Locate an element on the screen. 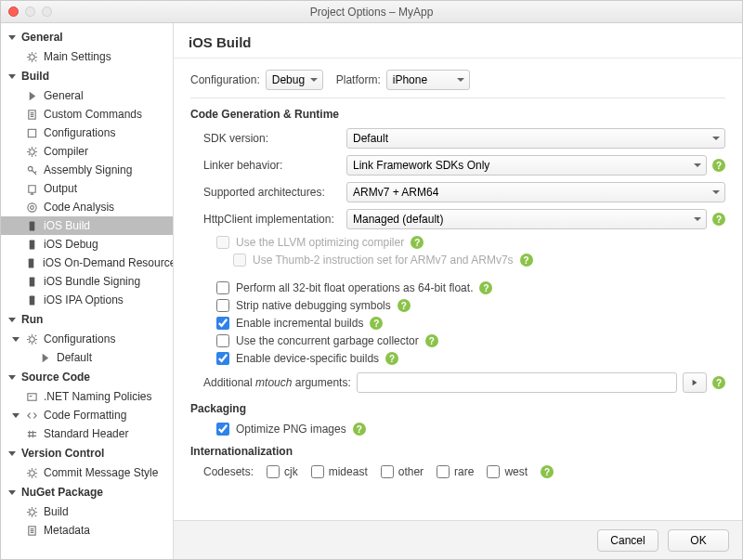  configuration-select: Debug is located at coordinates (294, 80).